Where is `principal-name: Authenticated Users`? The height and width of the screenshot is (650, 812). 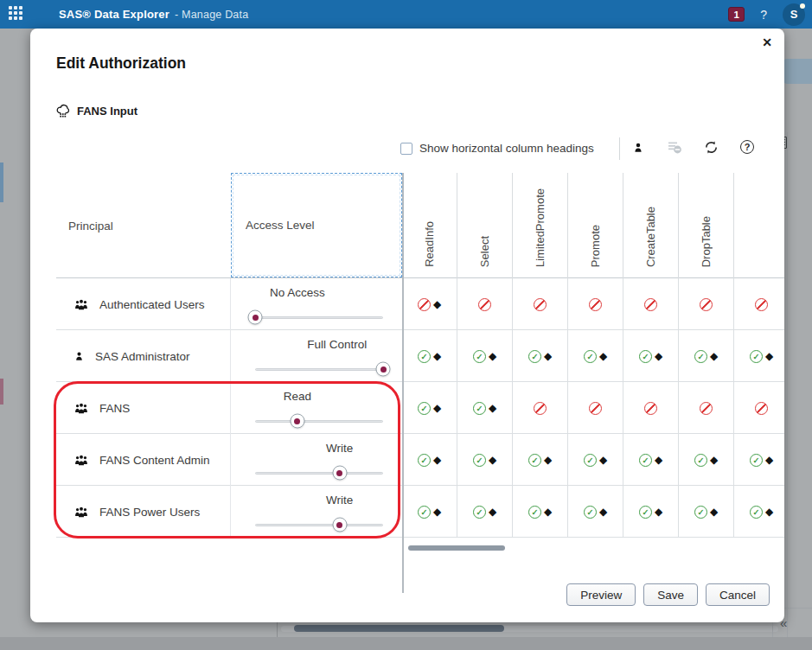 principal-name: Authenticated Users is located at coordinates (152, 304).